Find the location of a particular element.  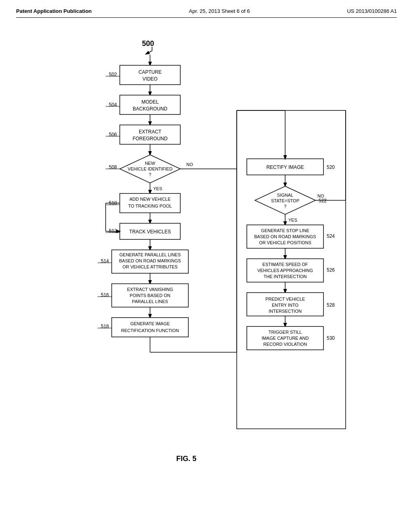

svg-text: RECTIFICATION FUNCTION is located at coordinates (150, 330).